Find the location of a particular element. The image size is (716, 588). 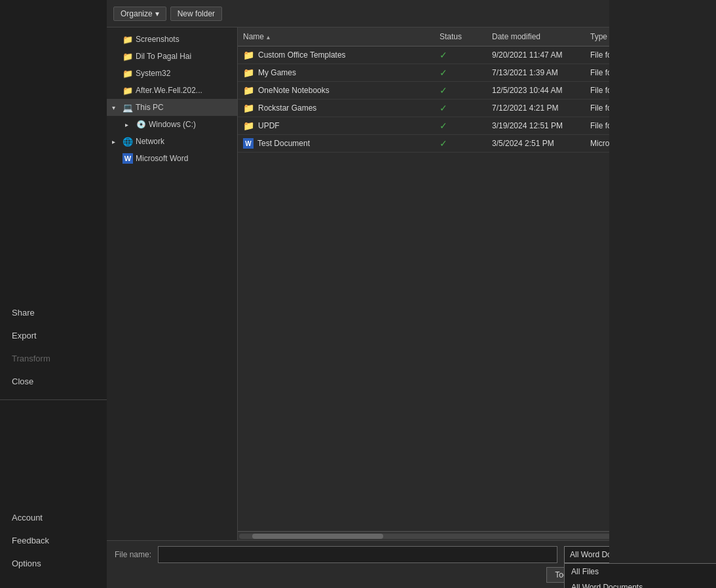

sort-arrow-icon: ▴ is located at coordinates (269, 37).